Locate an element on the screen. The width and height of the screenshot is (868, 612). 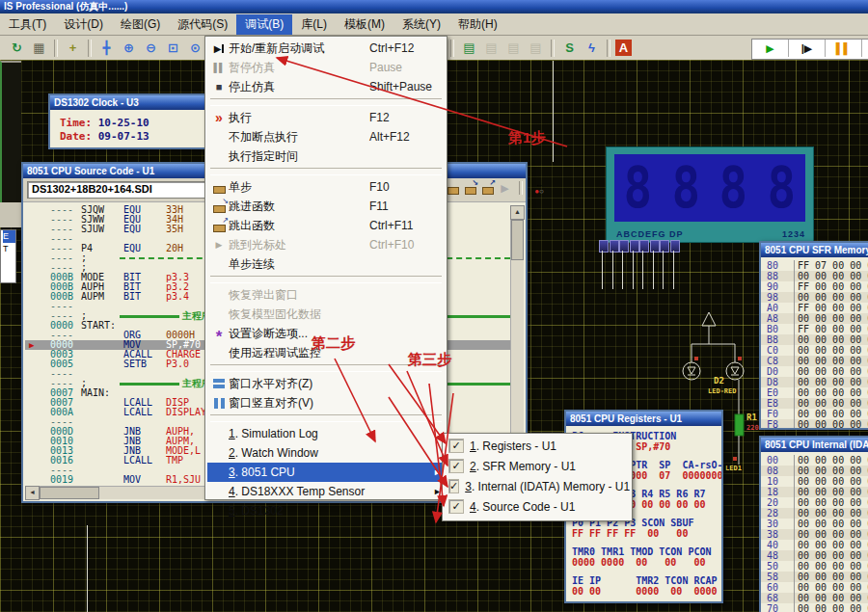
zoom-in-icon: ⊕ is located at coordinates (129, 48).